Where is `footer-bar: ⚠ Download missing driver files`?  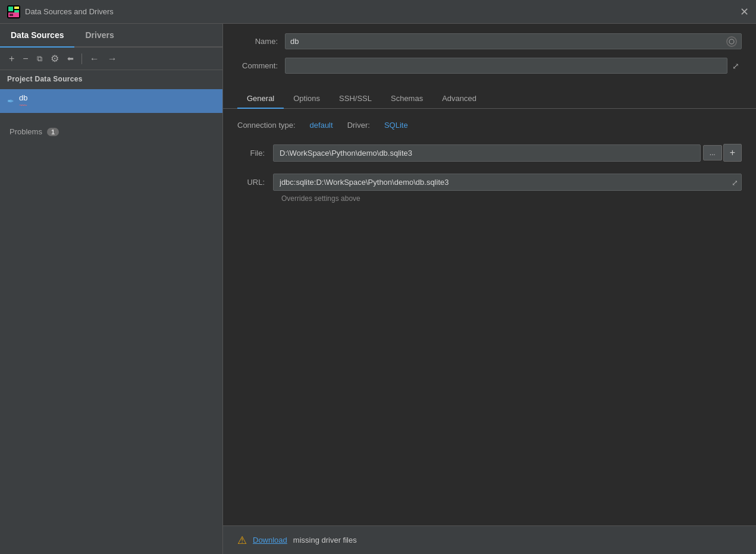 footer-bar: ⚠ Download missing driver files is located at coordinates (490, 540).